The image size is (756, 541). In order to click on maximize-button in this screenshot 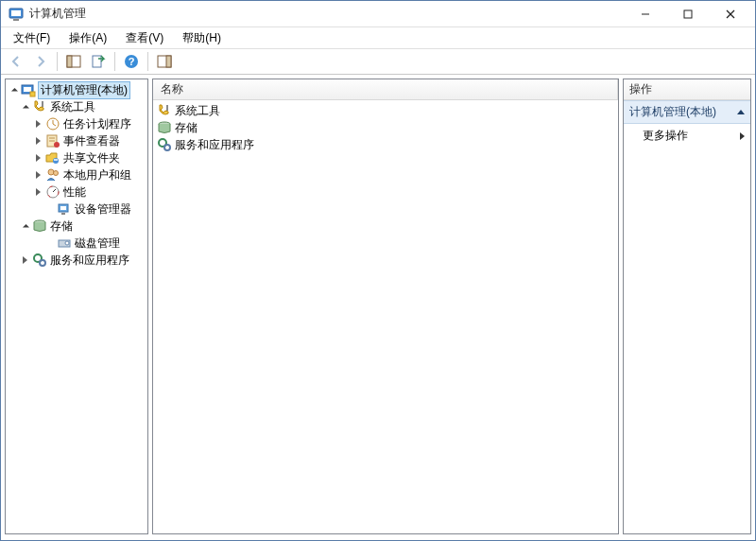, I will do `click(688, 14)`.